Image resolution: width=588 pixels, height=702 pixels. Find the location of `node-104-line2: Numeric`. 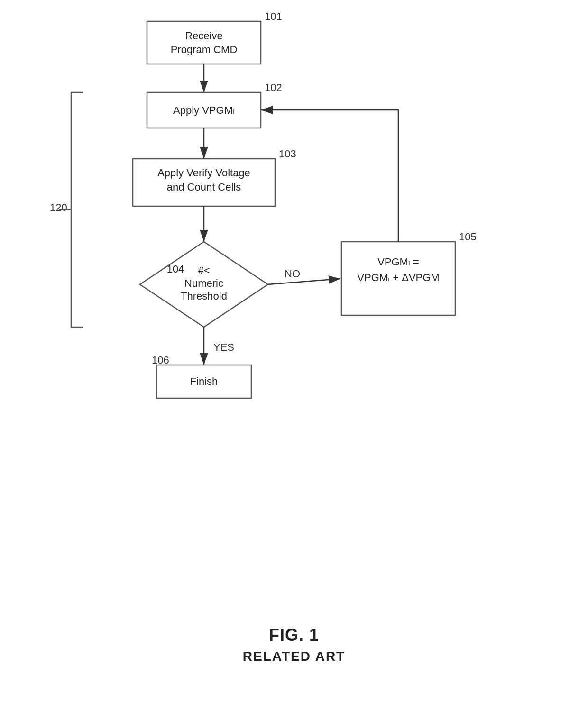

node-104-line2: Numeric is located at coordinates (204, 283).